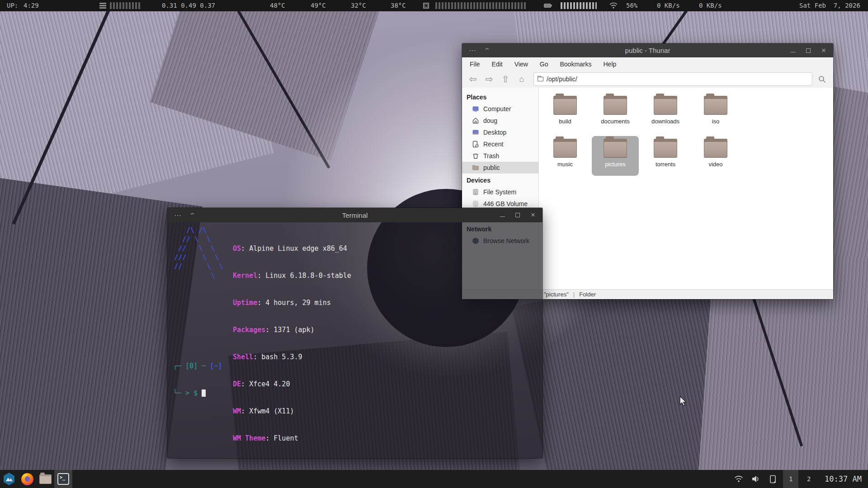  I want to click on thunar-window-title: public - Thunar, so click(647, 51).